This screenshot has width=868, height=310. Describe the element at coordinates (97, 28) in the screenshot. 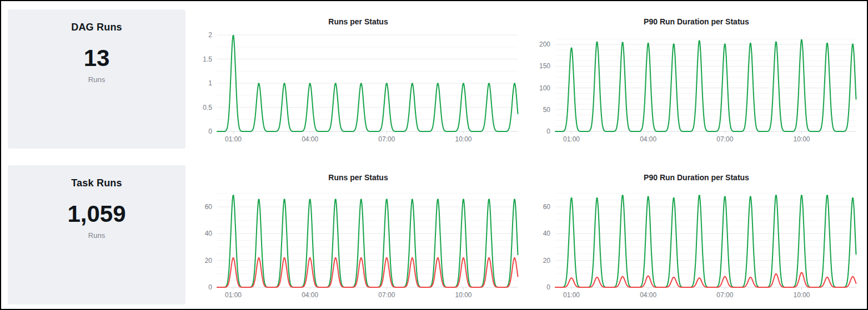

I see `dag-runs-card-title: DAG Runs` at that location.